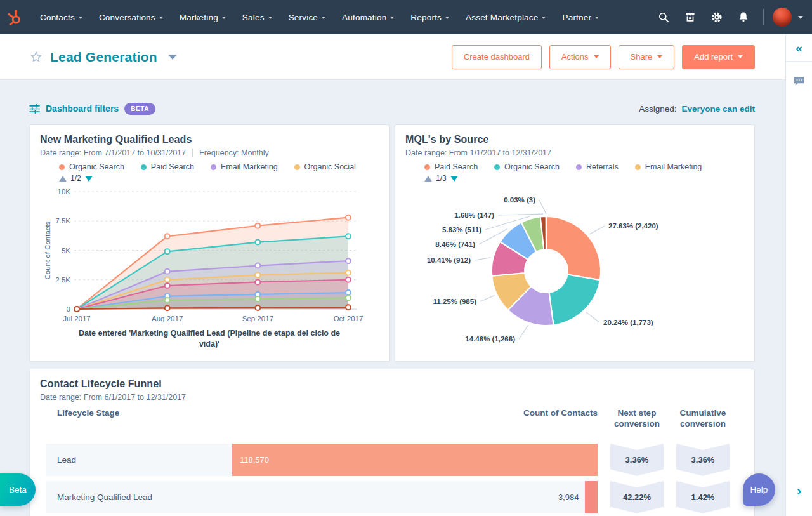 This screenshot has height=516, width=812. What do you see at coordinates (173, 57) in the screenshot?
I see `dashboard-switcher-caret-icon` at bounding box center [173, 57].